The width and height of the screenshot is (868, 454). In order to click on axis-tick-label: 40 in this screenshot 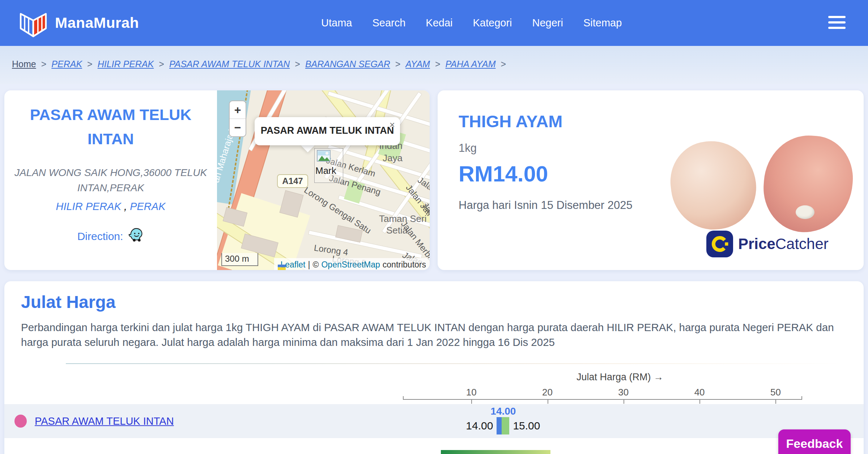, I will do `click(699, 393)`.